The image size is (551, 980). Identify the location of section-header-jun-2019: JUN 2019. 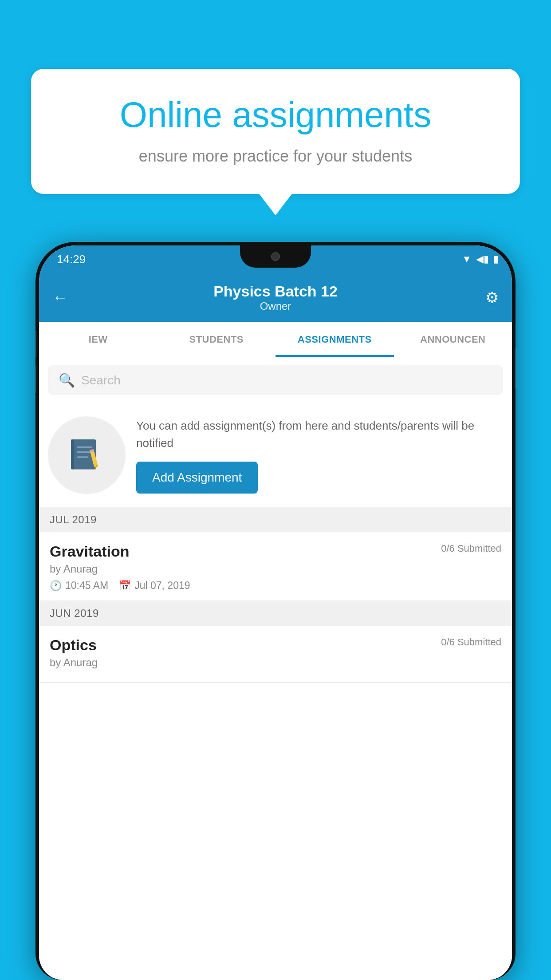
(276, 613).